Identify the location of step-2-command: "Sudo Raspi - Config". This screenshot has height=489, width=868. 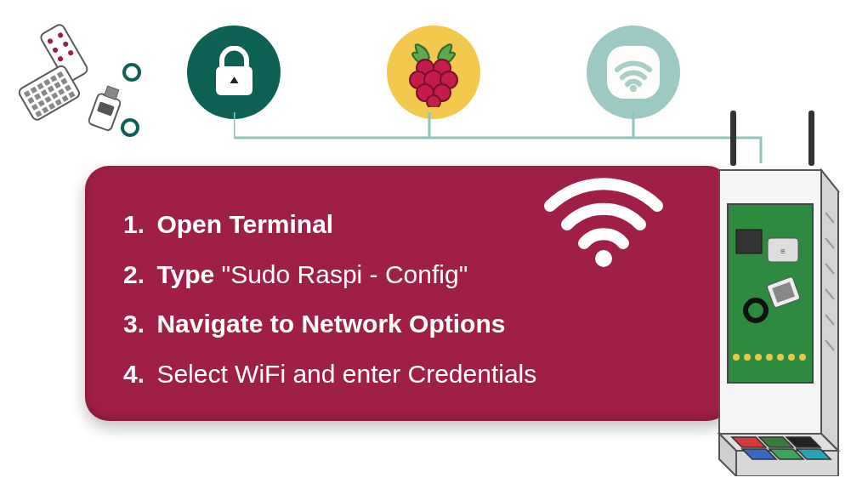
(345, 274).